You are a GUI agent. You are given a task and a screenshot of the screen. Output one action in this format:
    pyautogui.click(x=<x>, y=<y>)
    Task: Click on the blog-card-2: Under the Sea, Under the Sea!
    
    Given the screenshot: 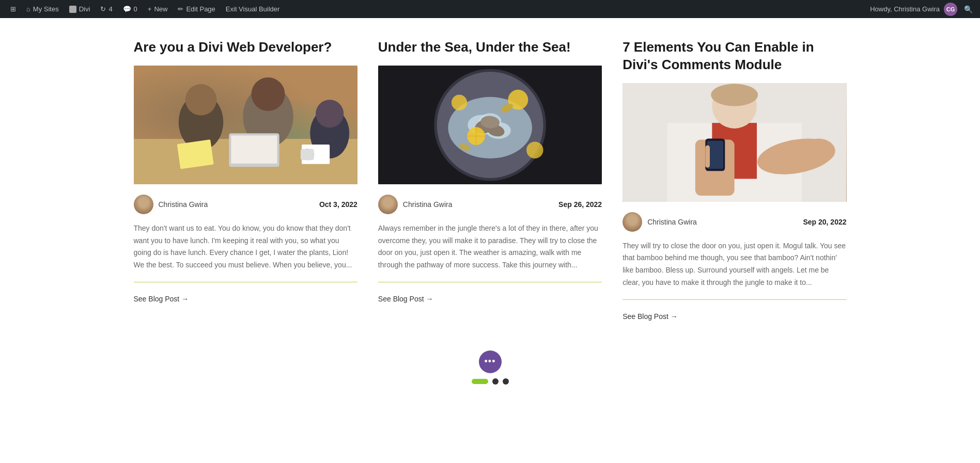 What is the action you would take?
    pyautogui.click(x=490, y=182)
    